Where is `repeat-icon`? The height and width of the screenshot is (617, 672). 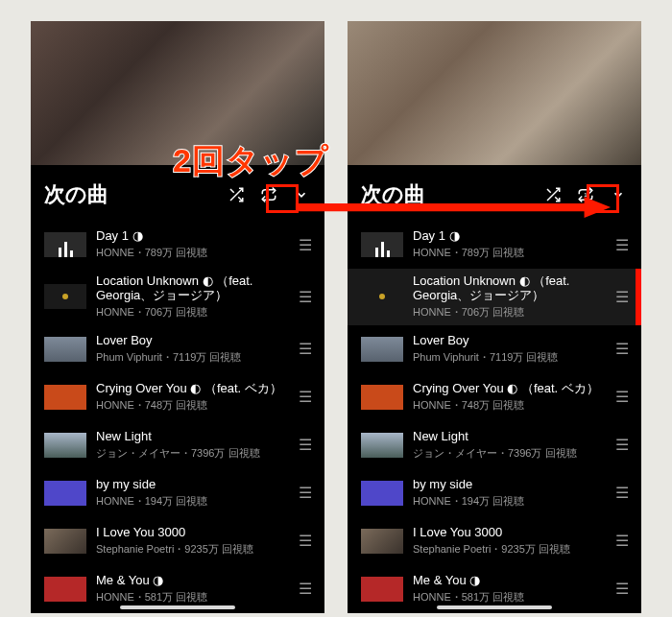
repeat-icon is located at coordinates (269, 195).